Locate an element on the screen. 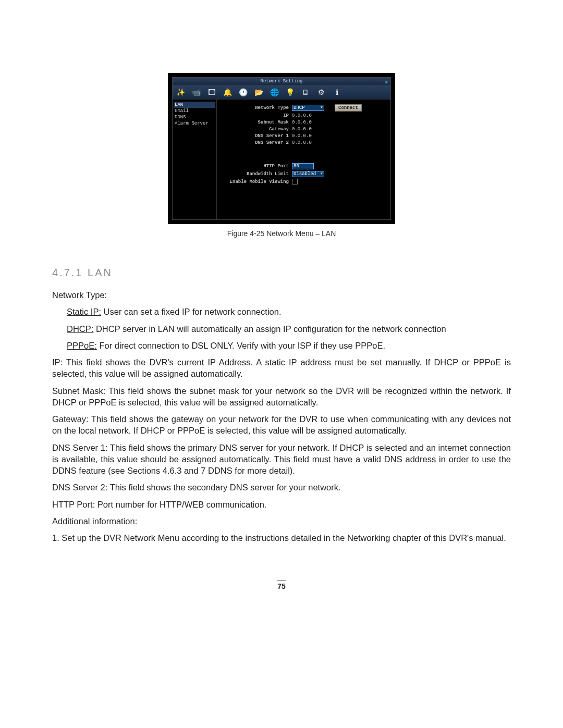  figure-caption: Figure 4-25 Network Menu – LAN is located at coordinates (282, 233).